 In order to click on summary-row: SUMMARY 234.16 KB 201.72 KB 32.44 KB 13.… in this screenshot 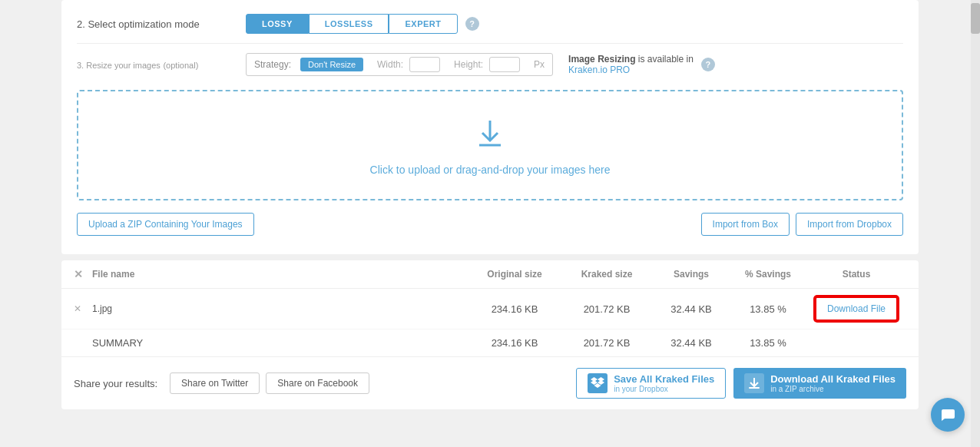, I will do `click(490, 343)`.